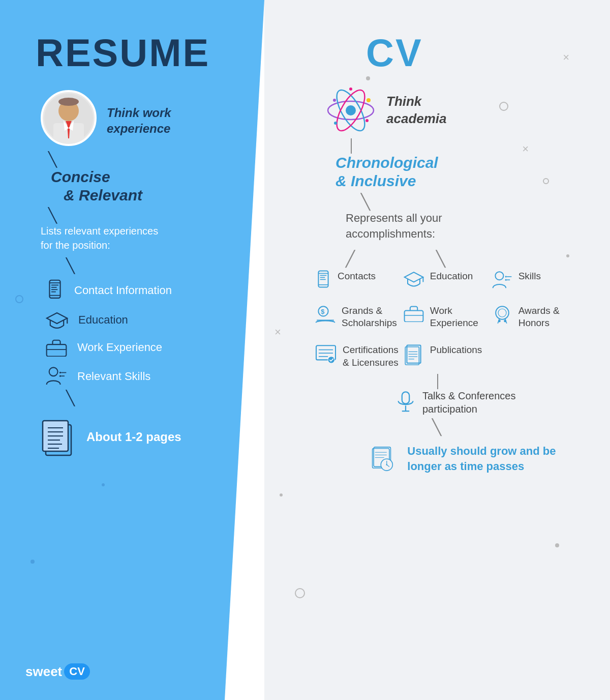 This screenshot has height=700, width=610. What do you see at coordinates (534, 317) in the screenshot?
I see `cv-item-awards: Awards &Honors` at bounding box center [534, 317].